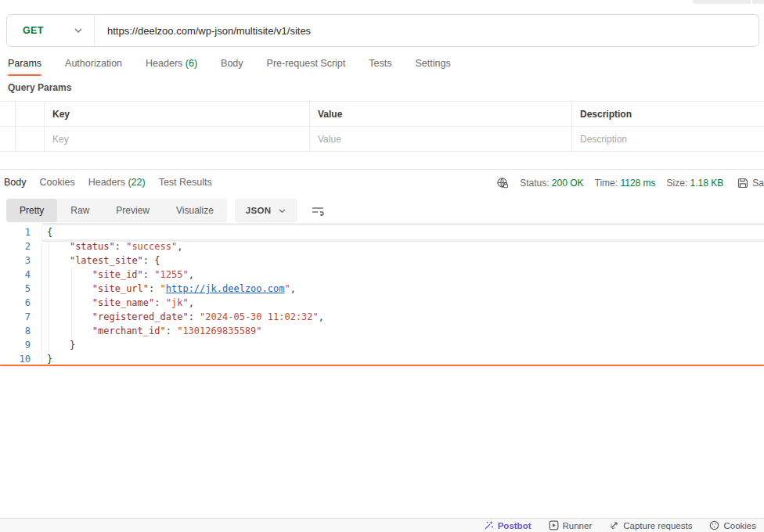 Image resolution: width=764 pixels, height=532 pixels. Describe the element at coordinates (733, 526) in the screenshot. I see `cookies-button: Cookies` at that location.